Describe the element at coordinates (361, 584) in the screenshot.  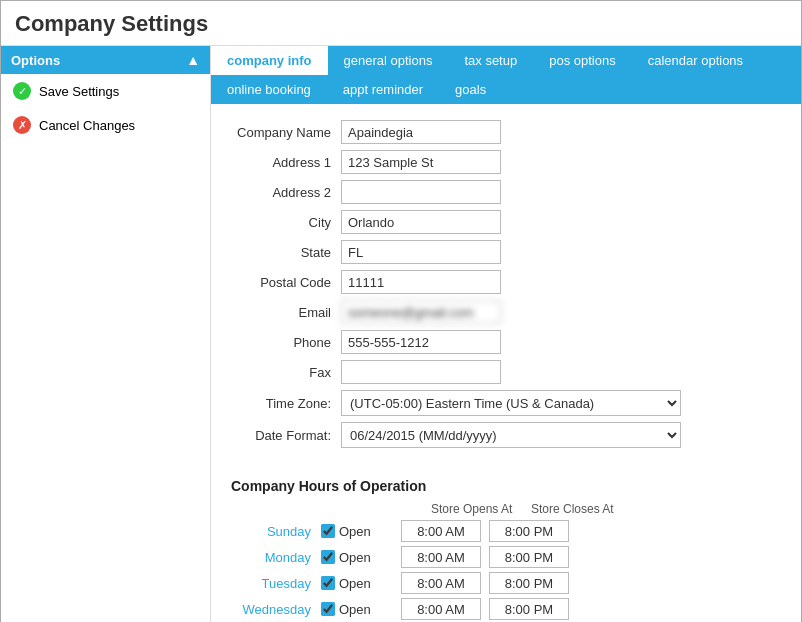
I see `hours-open-container-tuesday: Open` at that location.